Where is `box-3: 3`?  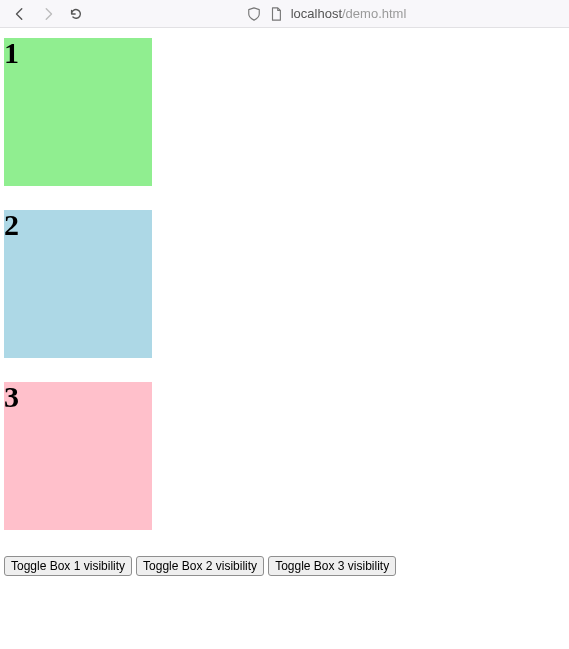
box-3: 3 is located at coordinates (78, 456).